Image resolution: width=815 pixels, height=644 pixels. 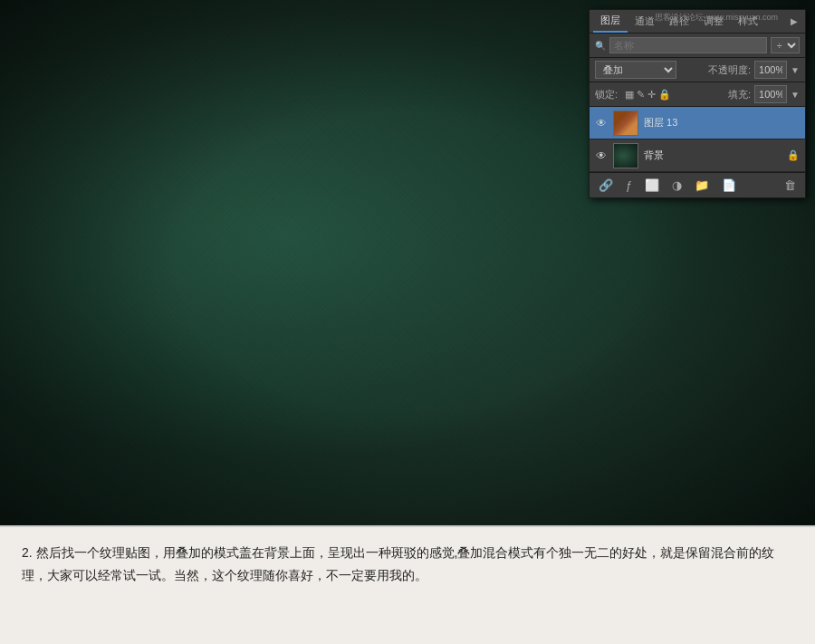 I want to click on search-icon: 🔍, so click(x=600, y=45).